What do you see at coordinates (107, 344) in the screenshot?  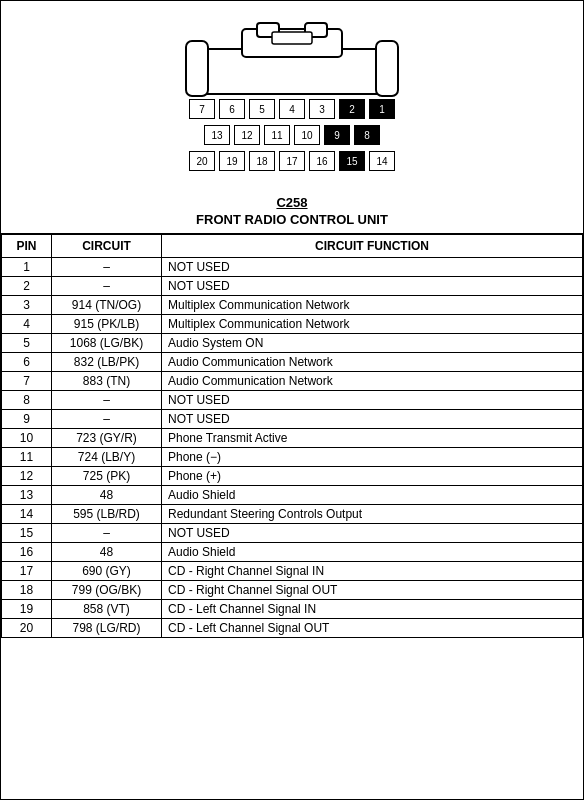 I see `cell-circuit: 1068 (LG/BK)` at bounding box center [107, 344].